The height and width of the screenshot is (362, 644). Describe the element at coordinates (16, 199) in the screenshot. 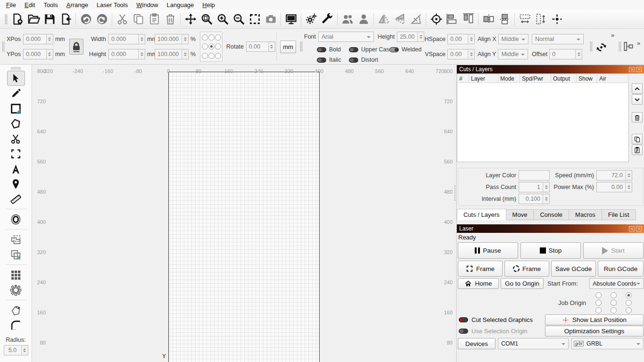

I see `measure-tool-button` at that location.